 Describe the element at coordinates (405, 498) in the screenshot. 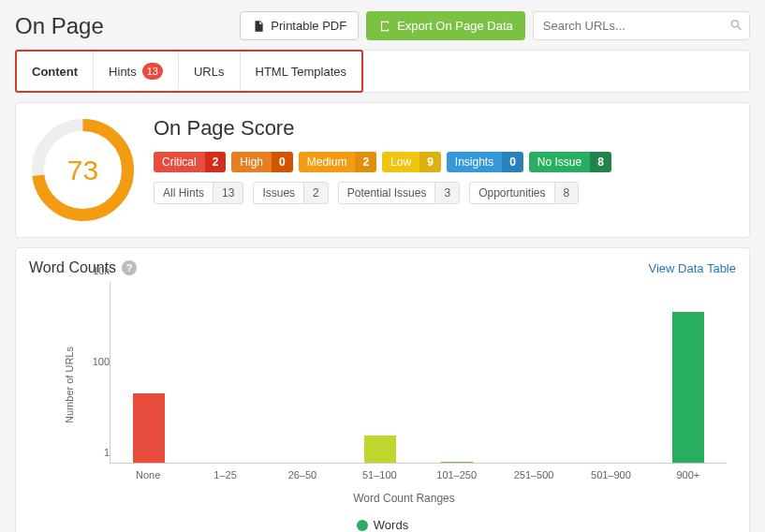

I see `x-axis-label: Word Count Ranges` at that location.